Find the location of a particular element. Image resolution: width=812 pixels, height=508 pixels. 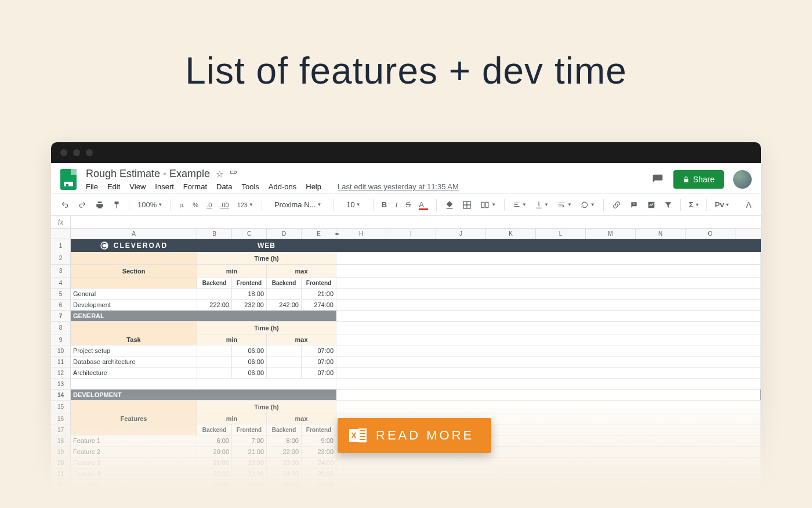

select-all-corner is located at coordinates (61, 233).